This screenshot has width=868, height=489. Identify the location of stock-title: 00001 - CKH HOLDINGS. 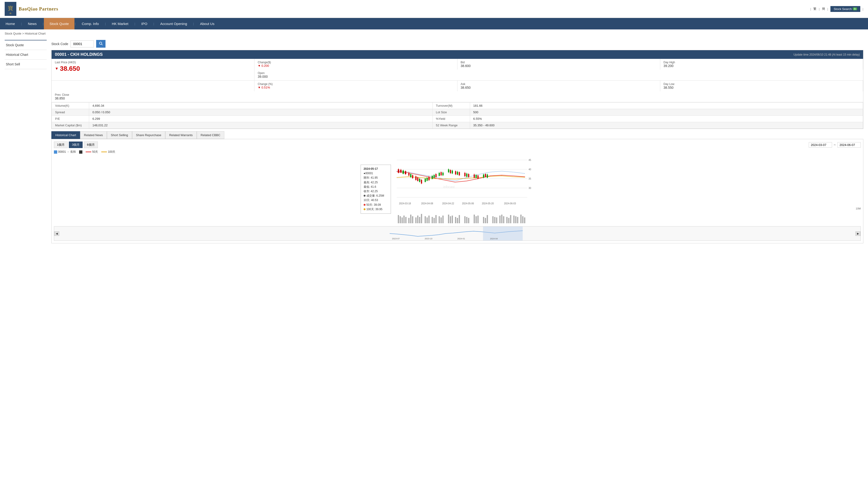
(79, 55).